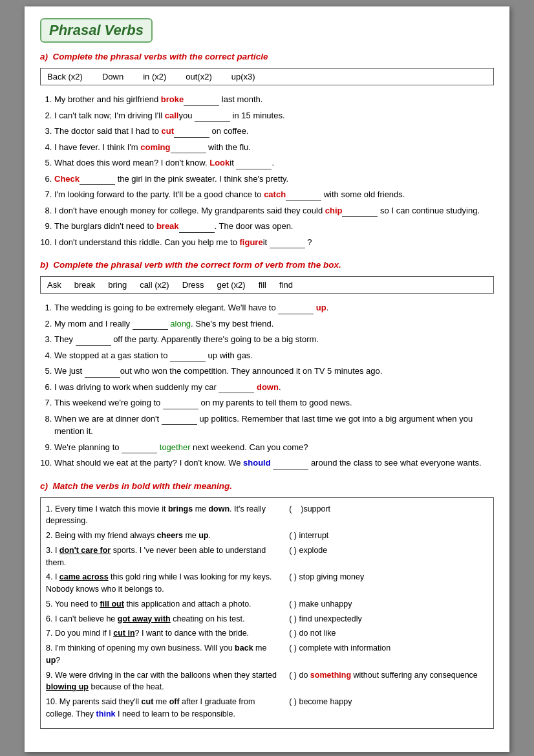 The width and height of the screenshot is (534, 756). Describe the element at coordinates (274, 243) in the screenshot. I see `list-item: I don't understand this riddle. Can you …` at that location.